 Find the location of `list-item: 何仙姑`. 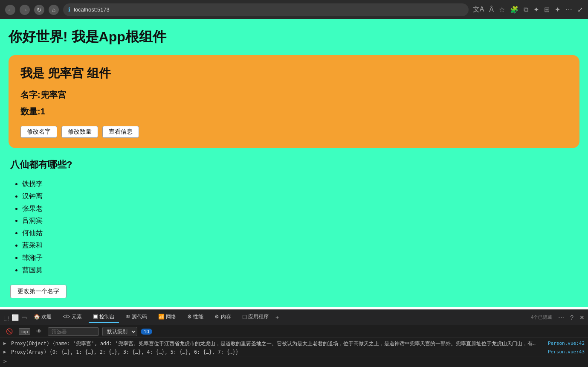

list-item: 何仙姑 is located at coordinates (300, 233).